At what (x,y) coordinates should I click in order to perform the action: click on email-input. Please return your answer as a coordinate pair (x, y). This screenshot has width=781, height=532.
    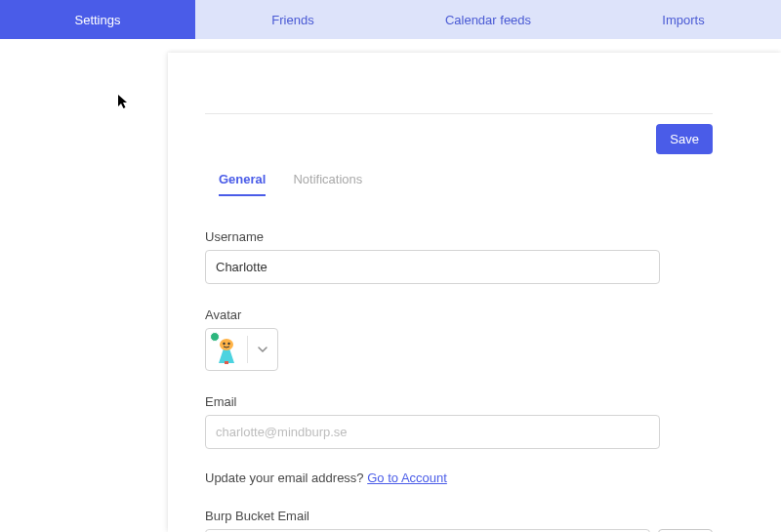
    Looking at the image, I should click on (432, 431).